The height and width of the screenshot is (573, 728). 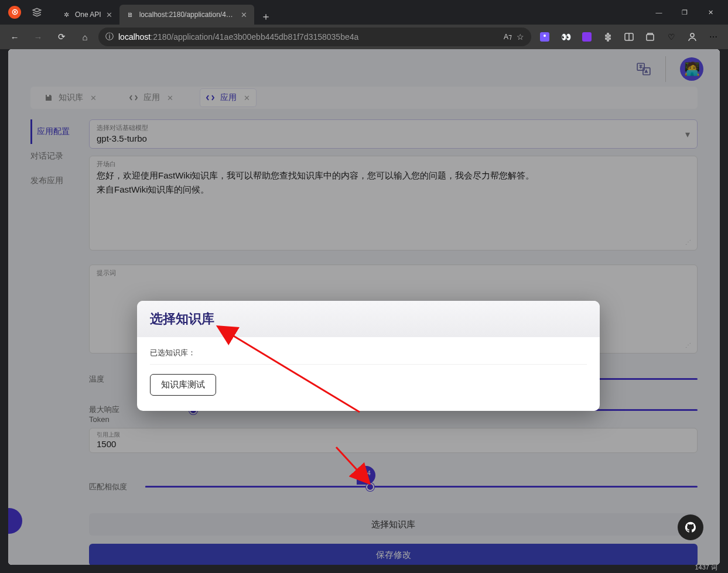 What do you see at coordinates (187, 15) in the screenshot?
I see `tab-label: localhost:2180/application/41ae3` at bounding box center [187, 15].